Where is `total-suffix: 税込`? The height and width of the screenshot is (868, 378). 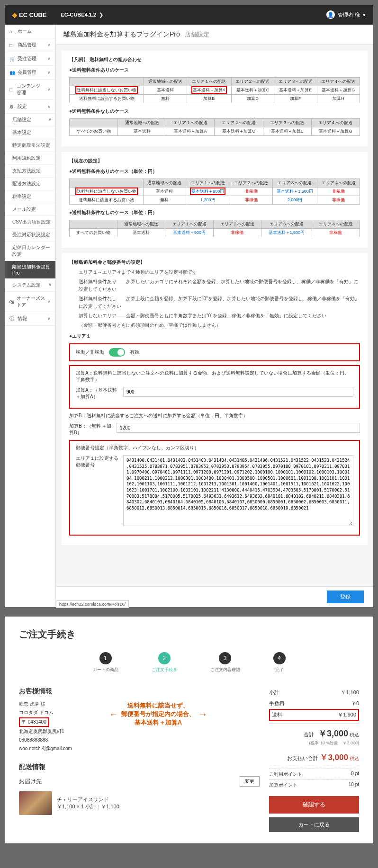
total-suffix: 税込 is located at coordinates (354, 735).